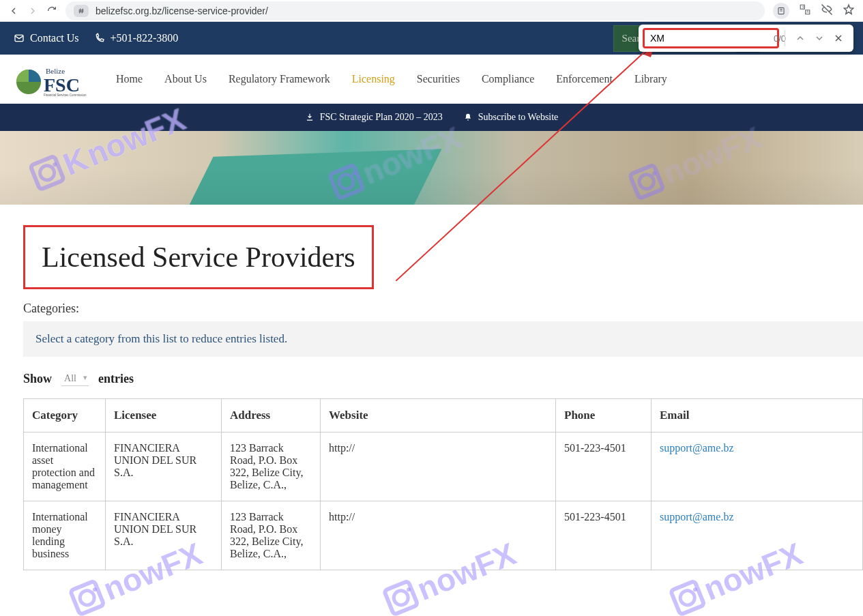 The width and height of the screenshot is (863, 616). I want to click on strategic-plan-link: FSC Strategic Plan 2020 – 2023, so click(374, 117).